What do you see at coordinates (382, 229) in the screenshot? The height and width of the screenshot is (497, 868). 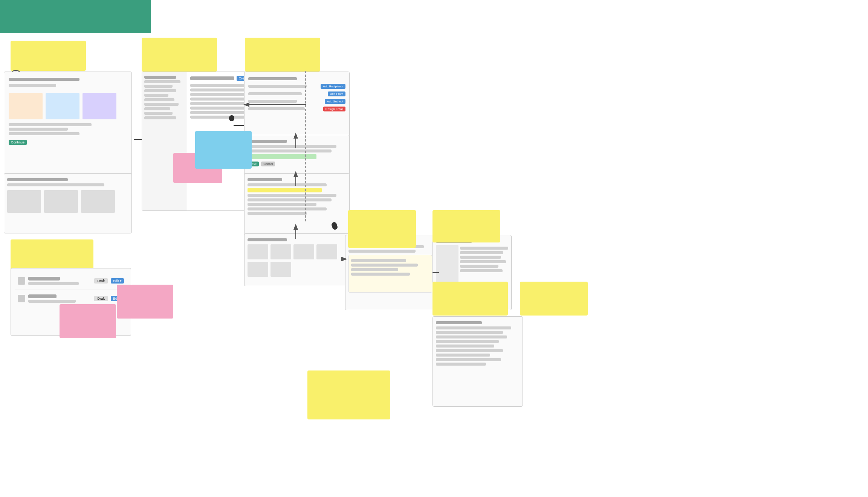 I see `sticky-message-composition` at bounding box center [382, 229].